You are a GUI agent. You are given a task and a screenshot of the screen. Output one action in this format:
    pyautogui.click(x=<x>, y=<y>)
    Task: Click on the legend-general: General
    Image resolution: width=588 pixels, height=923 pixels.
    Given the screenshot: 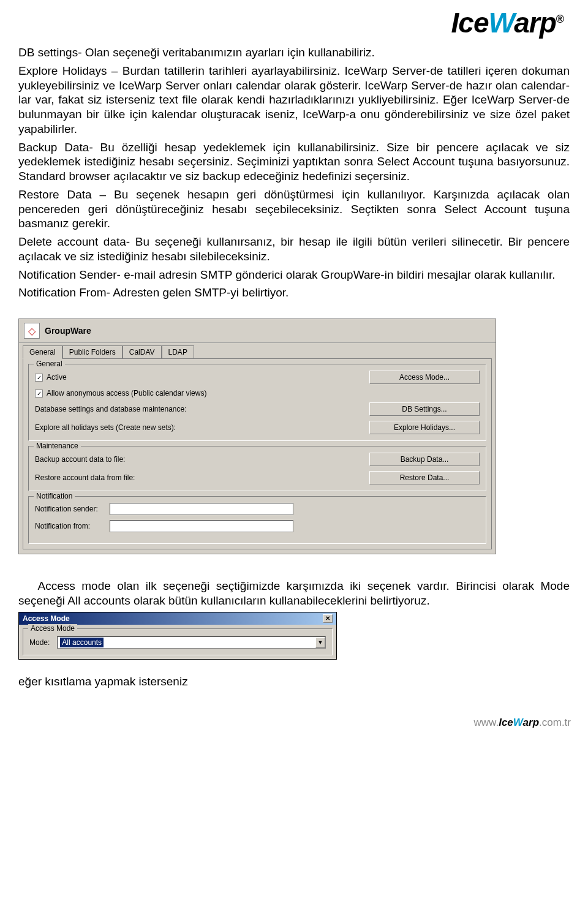 What is the action you would take?
    pyautogui.click(x=49, y=364)
    